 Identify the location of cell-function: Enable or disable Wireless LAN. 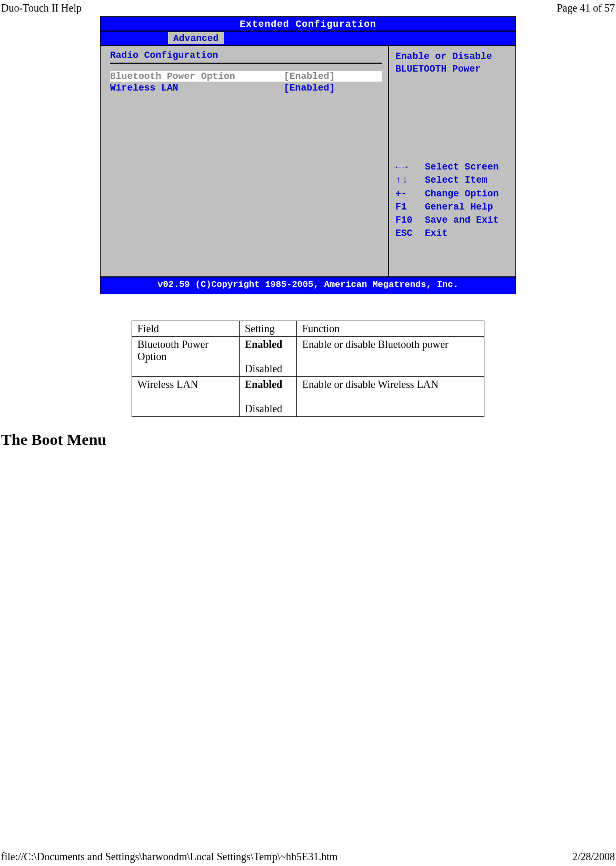
(391, 396).